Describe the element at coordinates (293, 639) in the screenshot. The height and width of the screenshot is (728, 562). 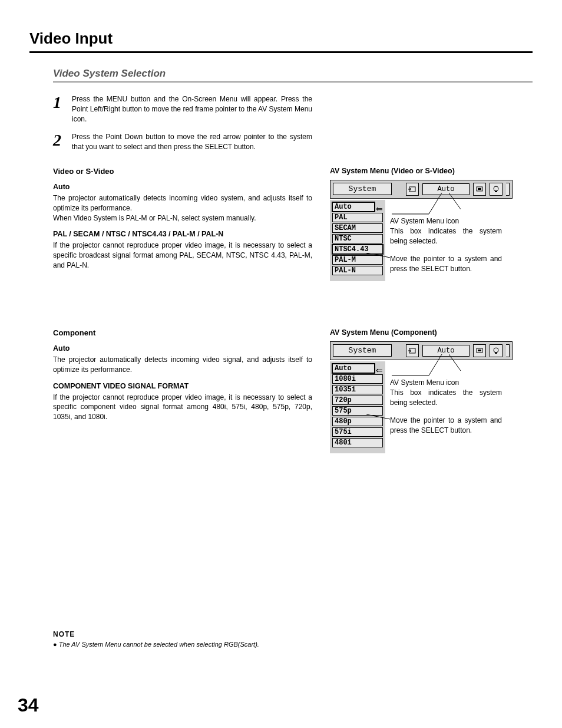
I see `note-block: NOTE ● The AV System Menu cannot be sele…` at that location.